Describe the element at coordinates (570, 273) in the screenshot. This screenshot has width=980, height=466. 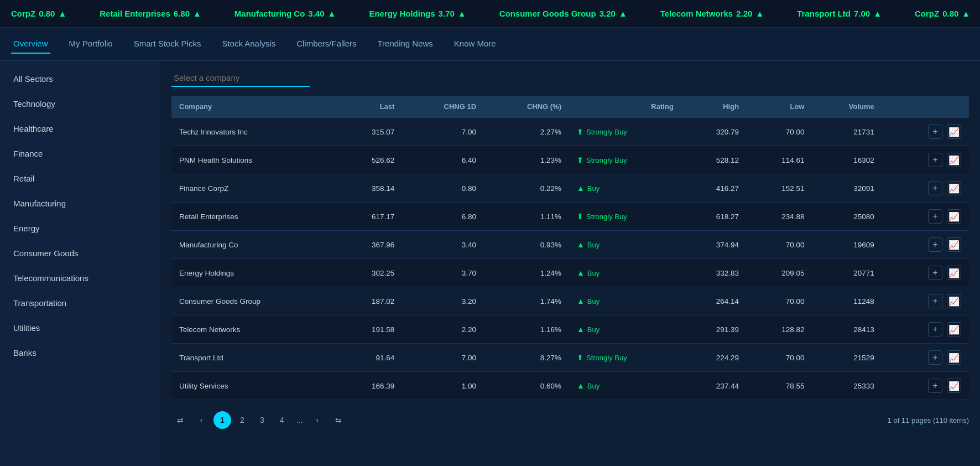
I see `table-row: Energy Holdings 302.25 3.70 1.24% ▲ Buy …` at that location.